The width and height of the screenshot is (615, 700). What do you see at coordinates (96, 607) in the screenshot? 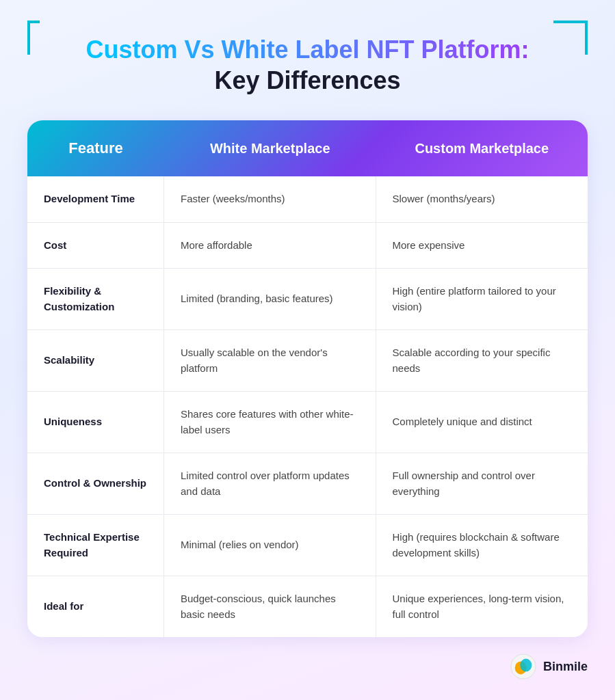
I see `cell-feature-7: Ideal for` at bounding box center [96, 607].